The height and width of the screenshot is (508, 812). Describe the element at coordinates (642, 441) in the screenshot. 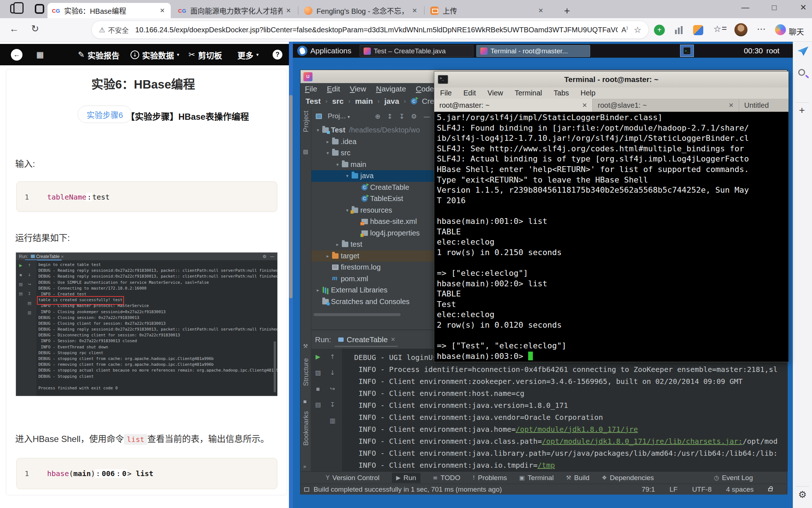

I see `console-link: /opt/module/jdk1.8.0_171/jre/lib/charset…` at that location.